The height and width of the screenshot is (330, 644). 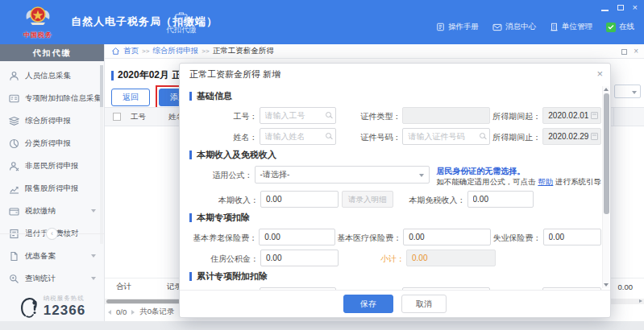 I want to click on note-line2-pre: 如不能确定适用公式，可点击, so click(x=486, y=182).